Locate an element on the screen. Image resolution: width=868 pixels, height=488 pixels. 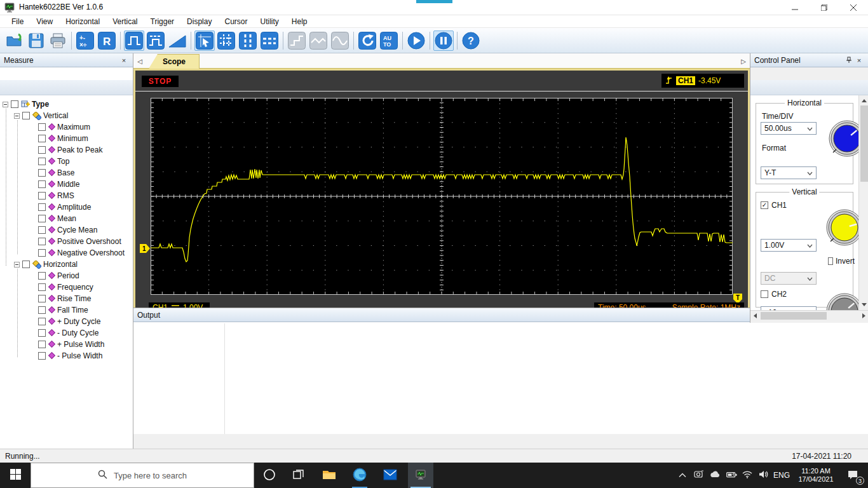
tree-item--pulse-width: + Pulse Width is located at coordinates (52, 344).